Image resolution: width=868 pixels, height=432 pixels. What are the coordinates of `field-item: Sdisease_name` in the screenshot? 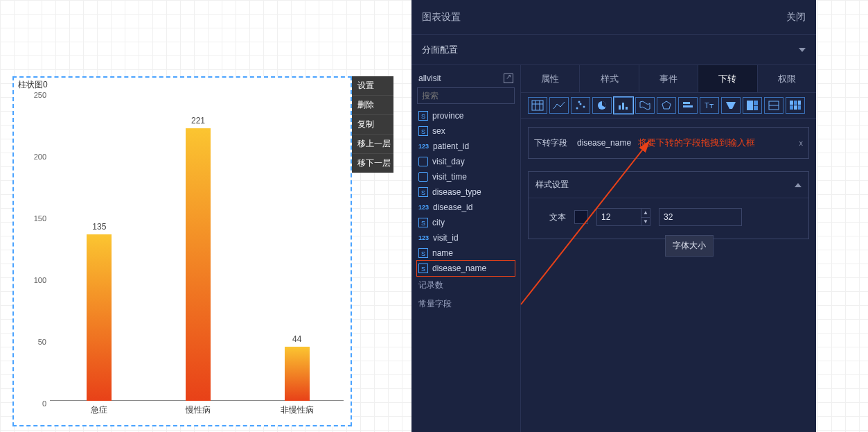 It's located at (466, 268).